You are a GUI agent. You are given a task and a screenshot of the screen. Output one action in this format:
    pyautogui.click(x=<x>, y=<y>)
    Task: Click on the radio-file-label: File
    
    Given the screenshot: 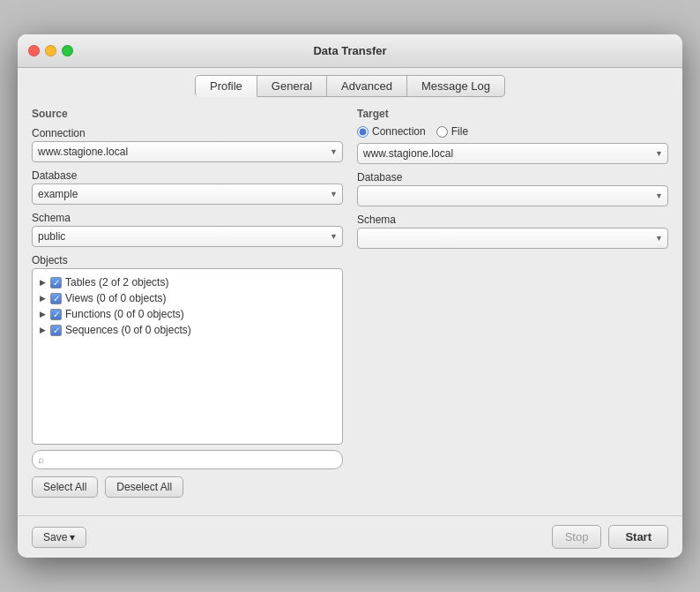 What is the action you would take?
    pyautogui.click(x=460, y=131)
    